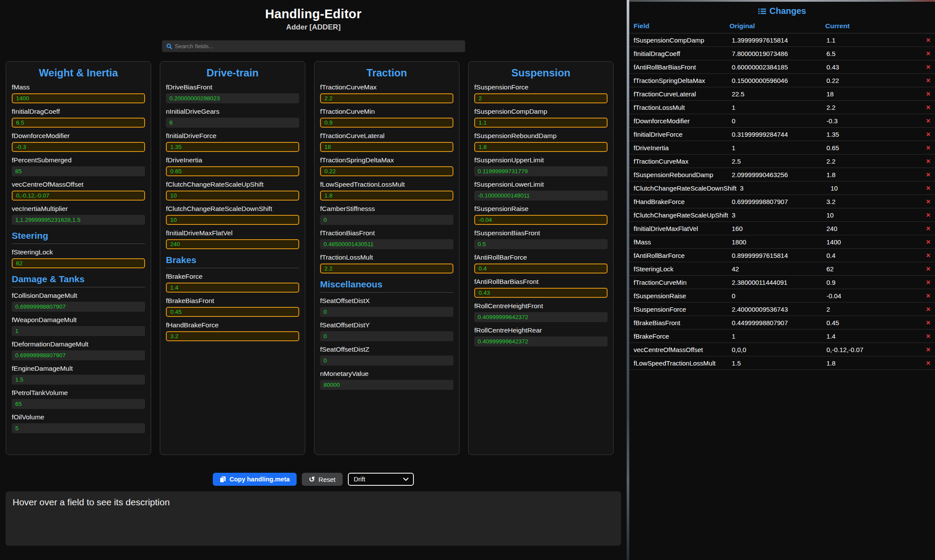  Describe the element at coordinates (541, 220) in the screenshot. I see `field-input-fsuspensionraise` at that location.